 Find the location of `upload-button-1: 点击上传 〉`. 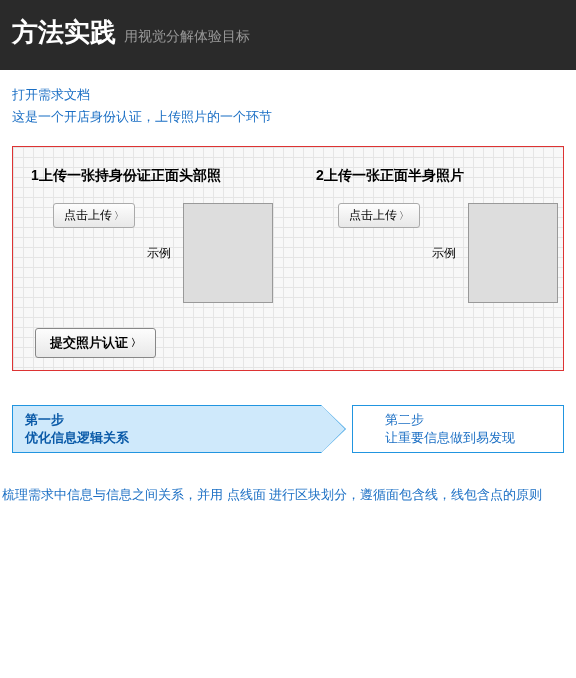

upload-button-1: 点击上传 〉 is located at coordinates (94, 216).